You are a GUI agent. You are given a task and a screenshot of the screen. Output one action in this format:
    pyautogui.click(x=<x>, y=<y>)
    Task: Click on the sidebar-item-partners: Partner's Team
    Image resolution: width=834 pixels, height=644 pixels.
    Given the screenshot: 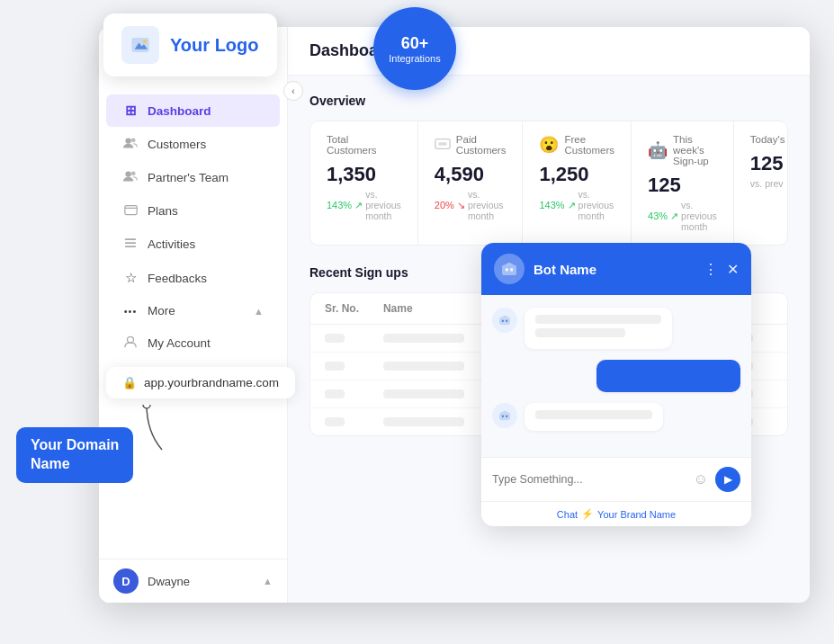 What is the action you would take?
    pyautogui.click(x=193, y=178)
    